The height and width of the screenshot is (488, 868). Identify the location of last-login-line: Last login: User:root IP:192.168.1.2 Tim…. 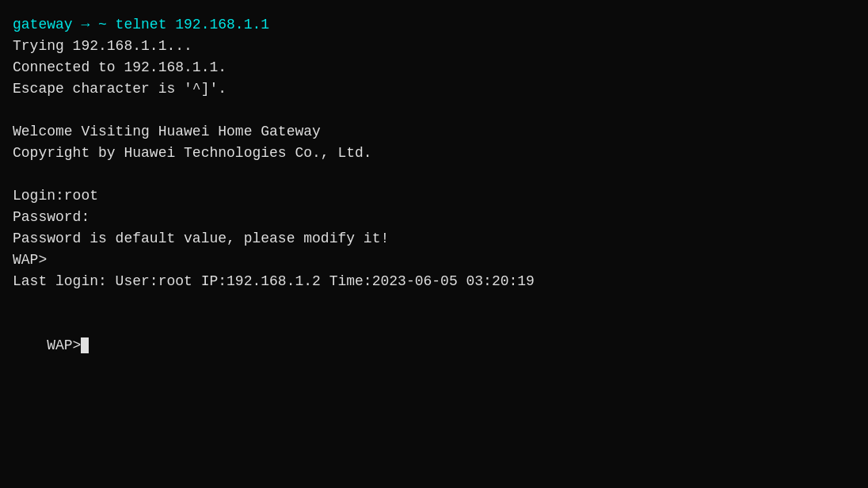
(434, 282).